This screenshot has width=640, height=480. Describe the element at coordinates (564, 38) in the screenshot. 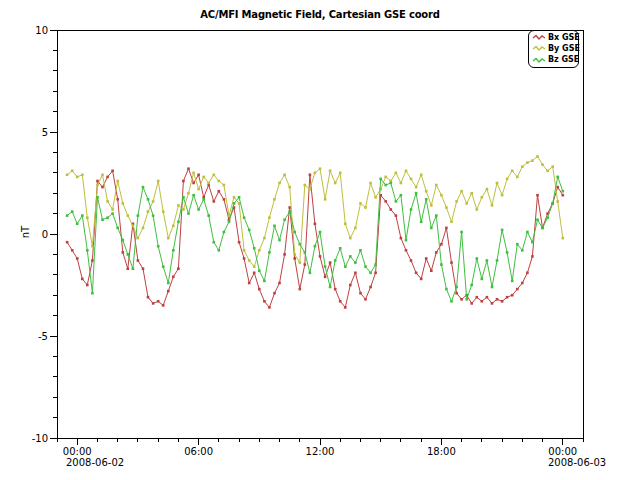

I see `legend-label-bx: Bx GSE` at that location.